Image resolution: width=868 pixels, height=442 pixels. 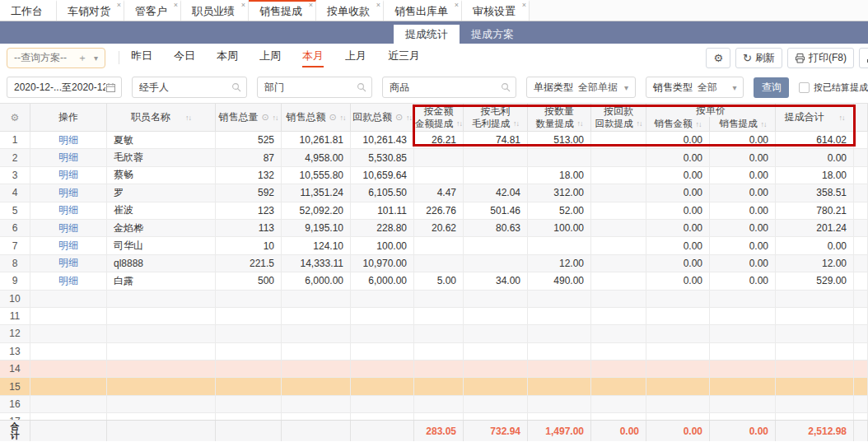 I want to click on date-range-value, so click(x=59, y=87).